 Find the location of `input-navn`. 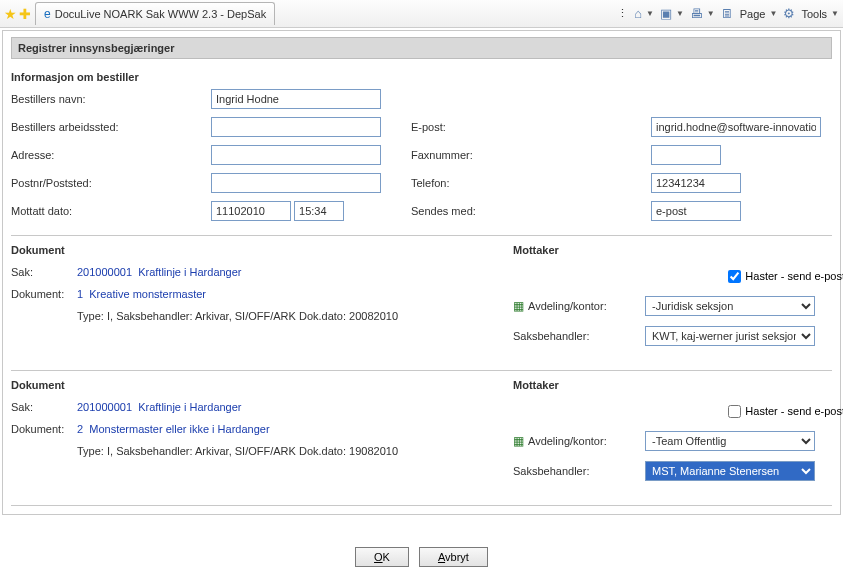

input-navn is located at coordinates (296, 99).